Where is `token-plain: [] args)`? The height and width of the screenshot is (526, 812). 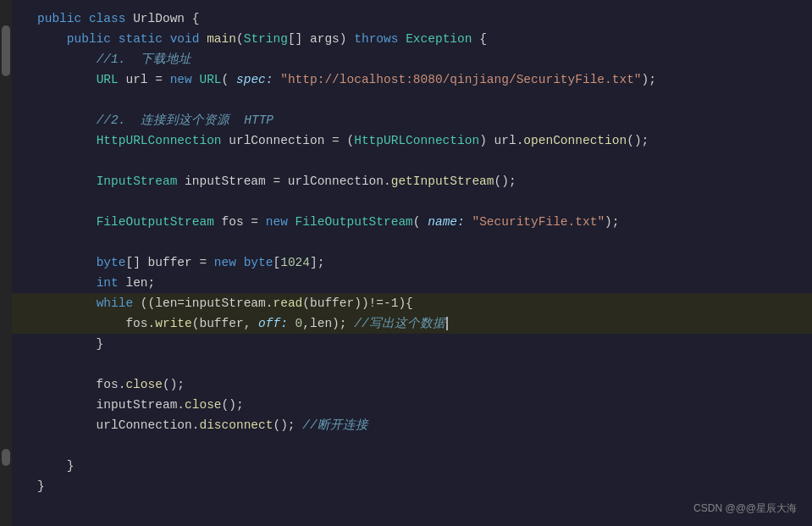 token-plain: [] args) is located at coordinates (321, 39).